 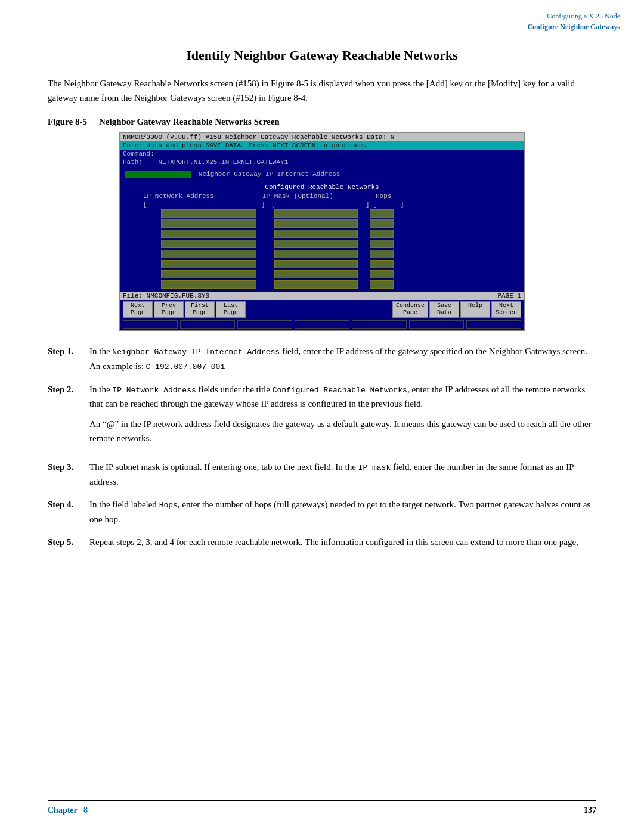 What do you see at coordinates (322, 249) in the screenshot?
I see `term-data-rows` at bounding box center [322, 249].